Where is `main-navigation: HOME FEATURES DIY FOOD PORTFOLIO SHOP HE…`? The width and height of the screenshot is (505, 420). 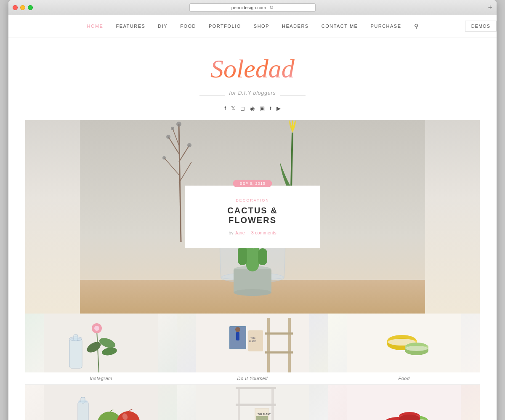
main-navigation: HOME FEATURES DIY FOOD PORTFOLIO SHOP HE… is located at coordinates (252, 26).